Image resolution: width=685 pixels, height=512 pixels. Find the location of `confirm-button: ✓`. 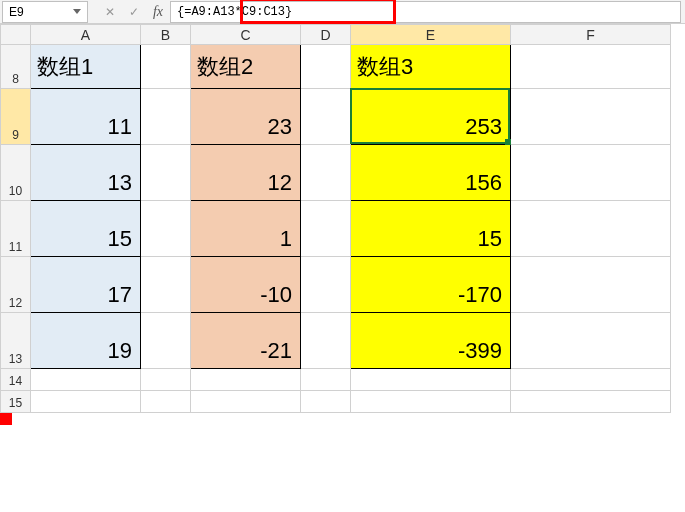

confirm-button: ✓ is located at coordinates (134, 12).